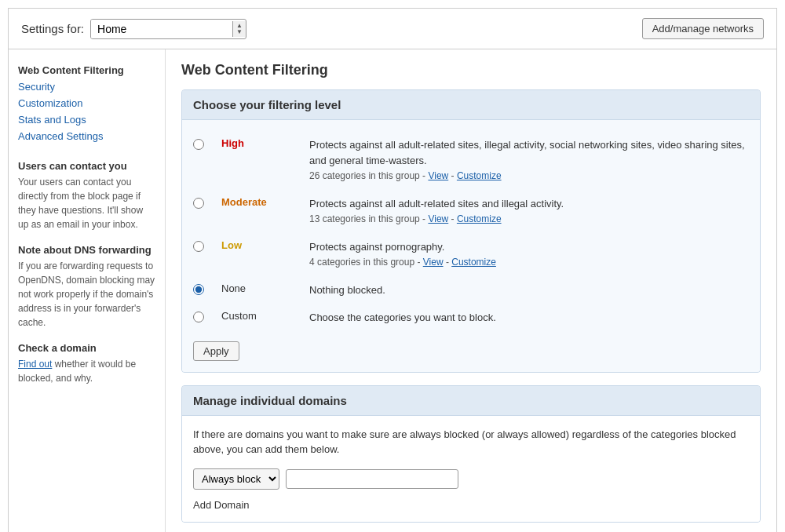 This screenshot has width=785, height=532. What do you see at coordinates (86, 119) in the screenshot?
I see `sidebar-item-stats-and-logs: Stats and Logs` at bounding box center [86, 119].